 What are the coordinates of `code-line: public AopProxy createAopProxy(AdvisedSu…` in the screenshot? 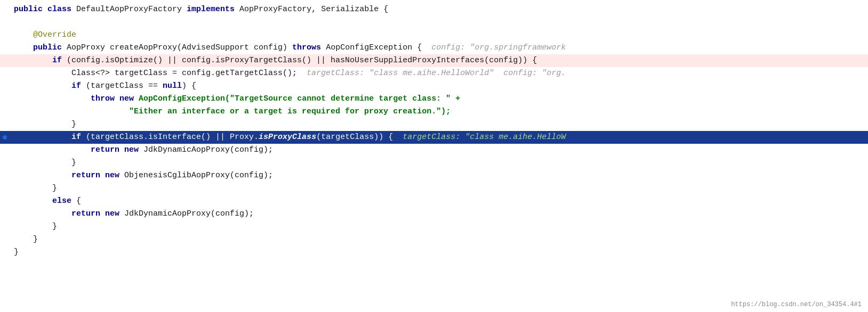 It's located at (434, 48).